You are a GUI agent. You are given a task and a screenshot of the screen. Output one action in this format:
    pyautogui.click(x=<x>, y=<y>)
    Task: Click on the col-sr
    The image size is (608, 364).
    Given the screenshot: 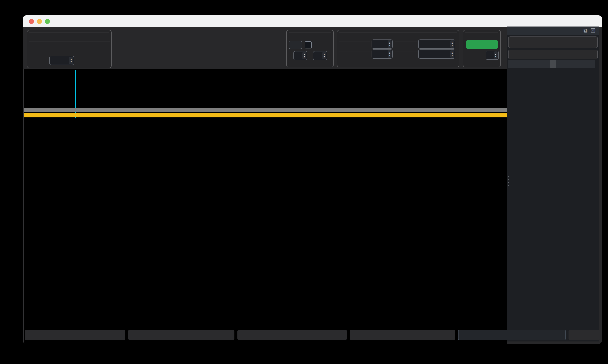 What is the action you would take?
    pyautogui.click(x=576, y=64)
    